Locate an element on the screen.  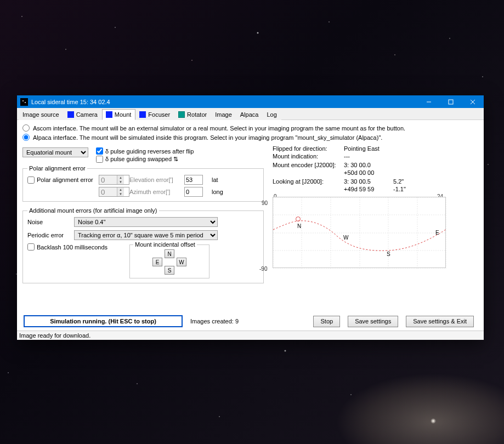
status-grid: Flipped for direction:Pointing East Moun… is located at coordinates (375, 169).